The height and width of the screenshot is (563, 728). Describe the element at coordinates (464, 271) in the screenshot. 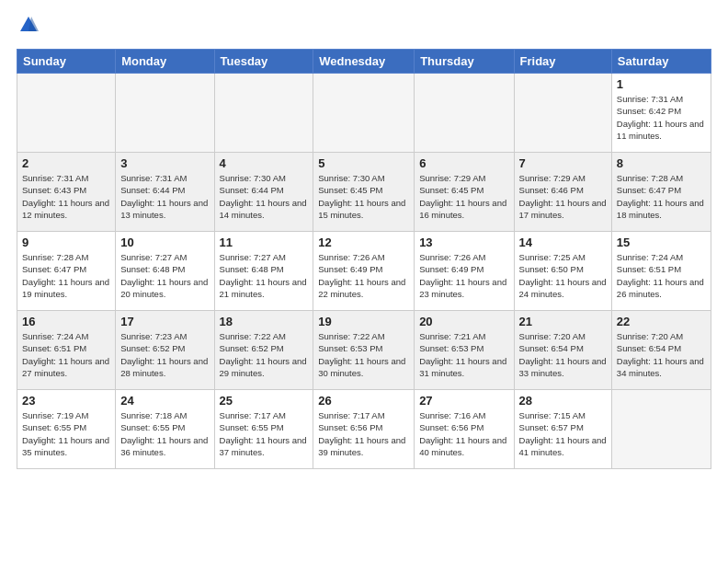

I see `calendar-day-cell: 13Sunrise: 7:26 AM Sunset: 6:49 PM Dayli…` at that location.